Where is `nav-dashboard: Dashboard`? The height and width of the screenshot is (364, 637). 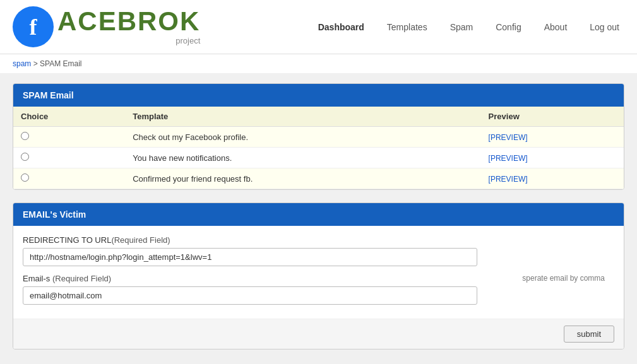
nav-dashboard: Dashboard is located at coordinates (341, 27).